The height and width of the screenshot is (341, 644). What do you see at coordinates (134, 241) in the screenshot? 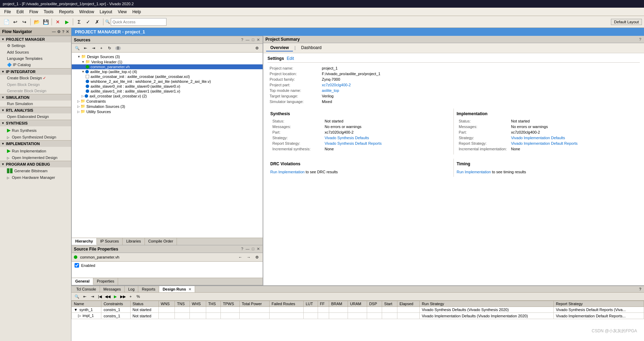
I see `tab-libraries: Libraries` at bounding box center [134, 241].